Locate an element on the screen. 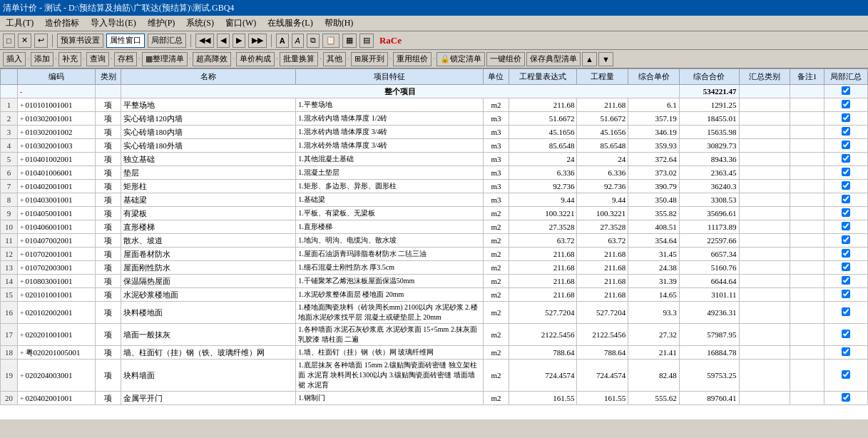  one-click-group-btn: 一键组价 is located at coordinates (506, 59).